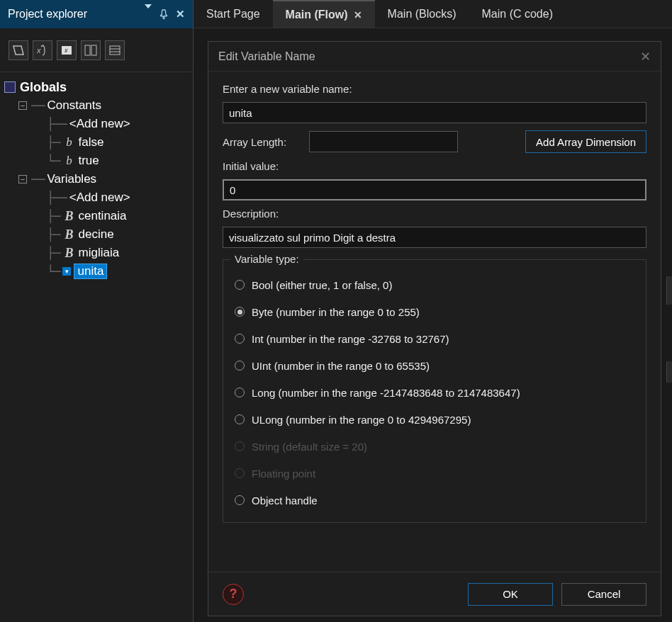 Image resolution: width=672 pixels, height=622 pixels. What do you see at coordinates (96, 253) in the screenshot?
I see `tree-item: ├─ B migliaia` at bounding box center [96, 253].